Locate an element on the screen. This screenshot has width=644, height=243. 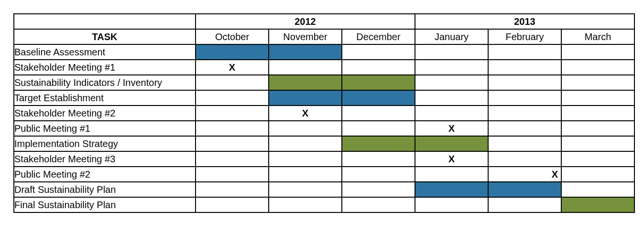
table-row: Implementation Strategy is located at coordinates (324, 144).